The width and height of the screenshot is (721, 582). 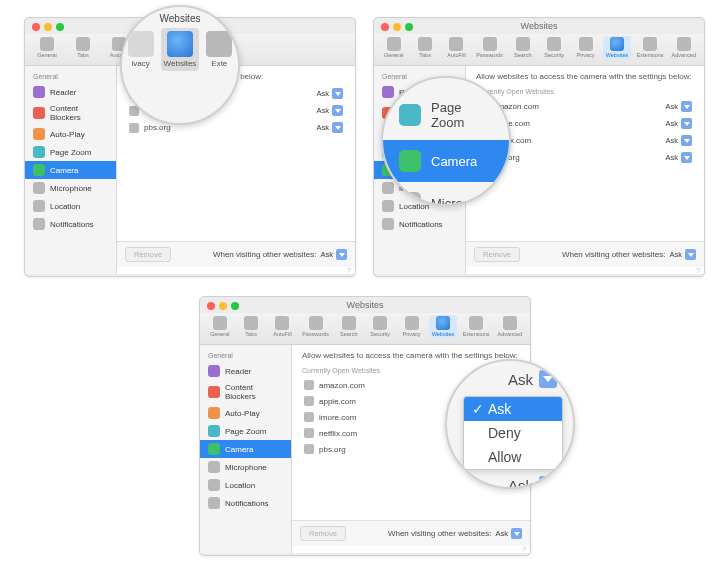 What do you see at coordinates (365, 329) in the screenshot?
I see `prefs-toolbar: General Tabs AutoFill Passwords Search S…` at bounding box center [365, 329].